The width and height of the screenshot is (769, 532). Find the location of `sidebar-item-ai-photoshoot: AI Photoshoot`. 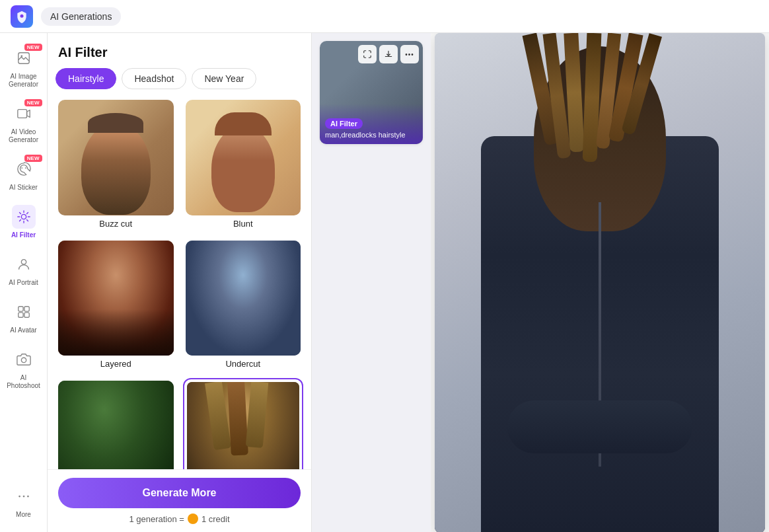

sidebar-item-ai-photoshoot: AI Photoshoot is located at coordinates (24, 369).